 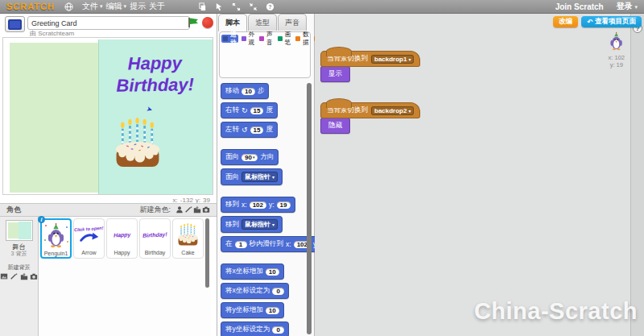 I want to click on view-project-label: 查看项目页面, so click(x=615, y=22).